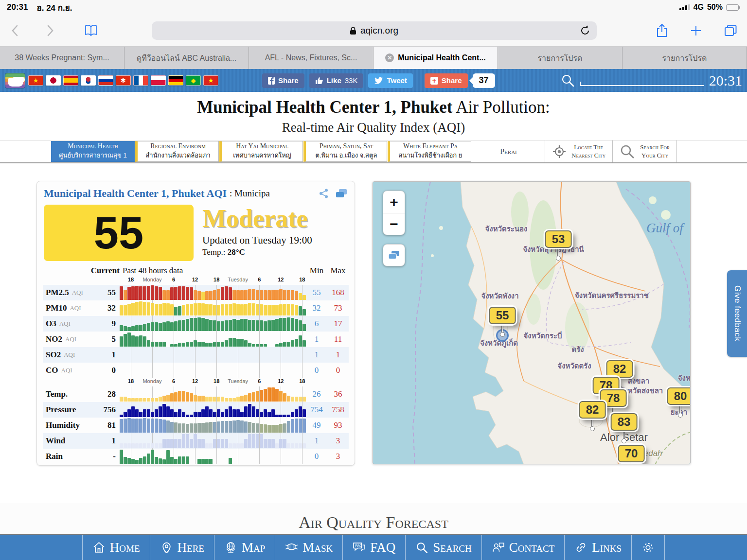  Describe the element at coordinates (124, 81) in the screenshot. I see `language-flags: ★✱◆★` at that location.